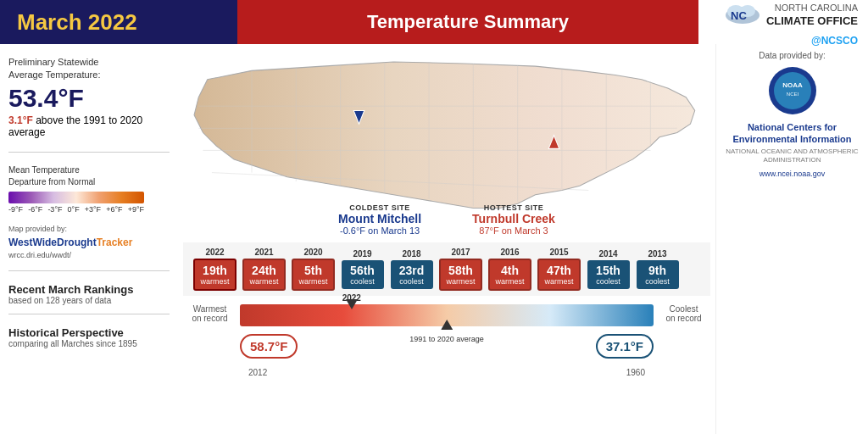 The height and width of the screenshot is (434, 868). Describe the element at coordinates (89, 189) in the screenshot. I see `legend-section: Mean Temperature Departure from Normal -…` at that location.